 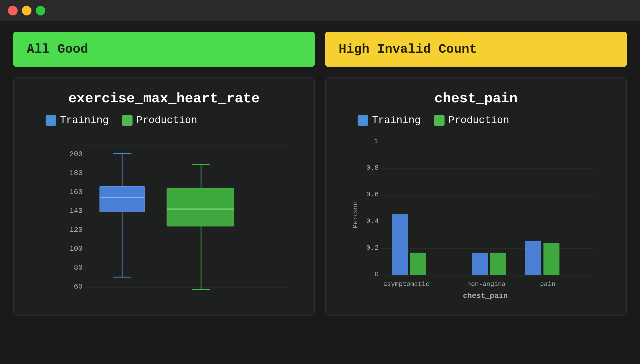 What do you see at coordinates (84, 120) in the screenshot?
I see `legend-training-label: Training` at bounding box center [84, 120].